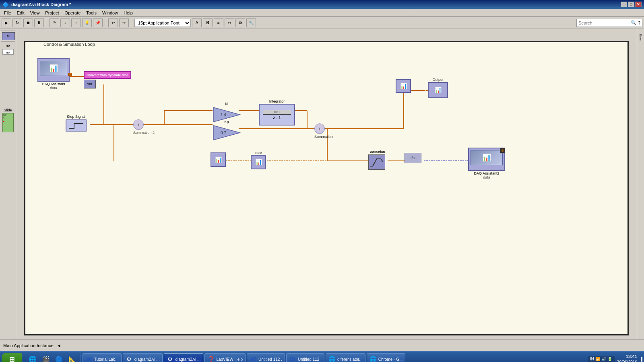 Image resolution: width=644 pixels, height=362 pixels. Describe the element at coordinates (373, 359) in the screenshot. I see `taskbar-icon-chrome: 🌐` at that location.